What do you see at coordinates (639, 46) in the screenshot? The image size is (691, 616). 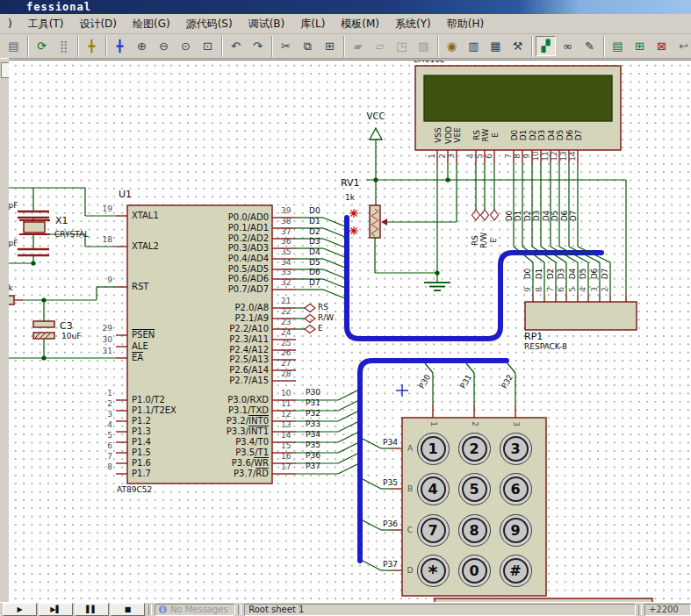 I see `new-sheet-icon: ⊞` at bounding box center [639, 46].